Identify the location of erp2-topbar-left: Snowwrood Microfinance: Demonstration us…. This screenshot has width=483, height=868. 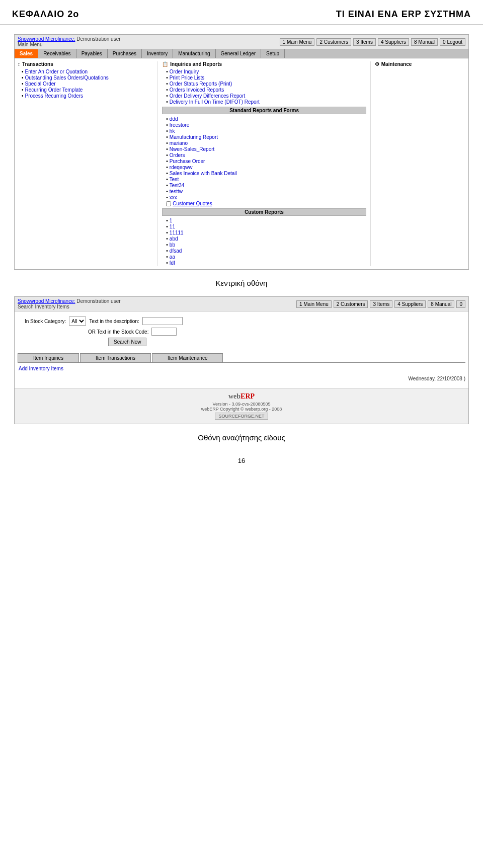
(69, 304).